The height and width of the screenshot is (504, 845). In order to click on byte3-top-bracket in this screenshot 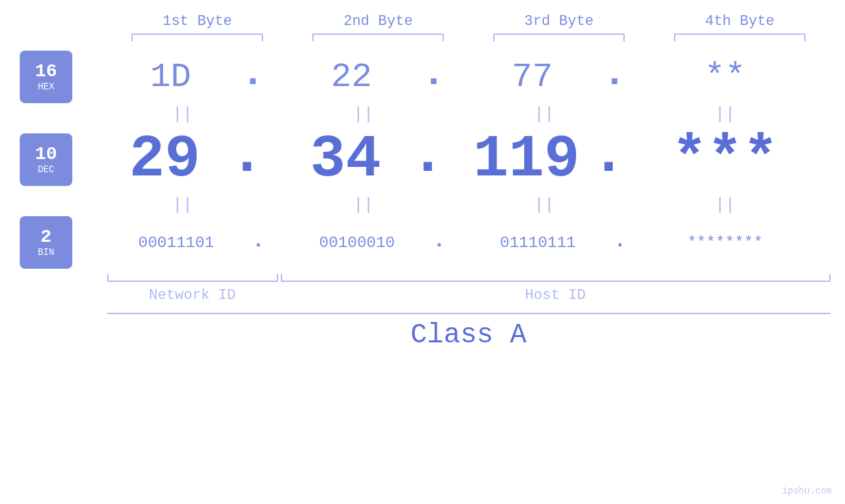, I will do `click(559, 37)`.